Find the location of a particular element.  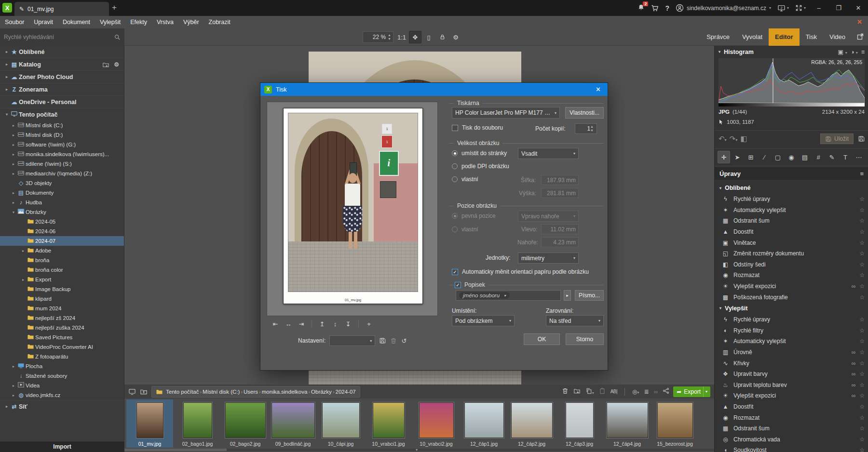

by-dpi-radio is located at coordinates (455, 166).